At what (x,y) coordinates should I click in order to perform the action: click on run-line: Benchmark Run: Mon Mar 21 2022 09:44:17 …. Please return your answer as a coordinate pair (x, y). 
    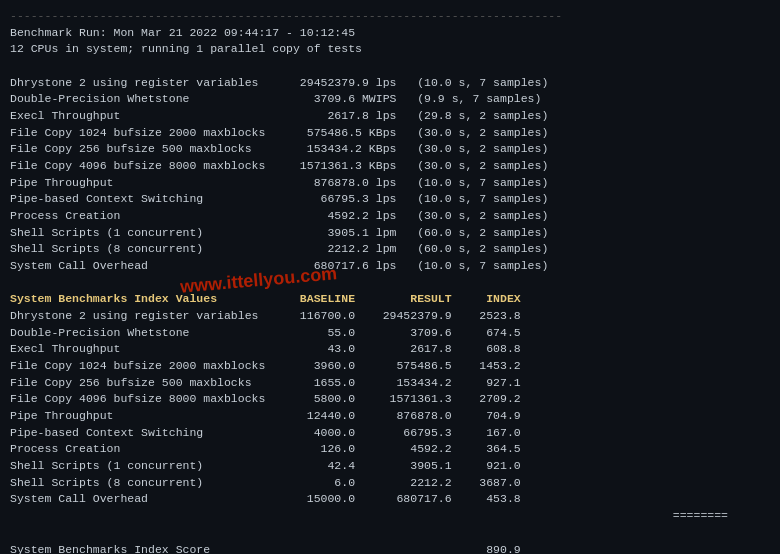
    Looking at the image, I should click on (390, 34).